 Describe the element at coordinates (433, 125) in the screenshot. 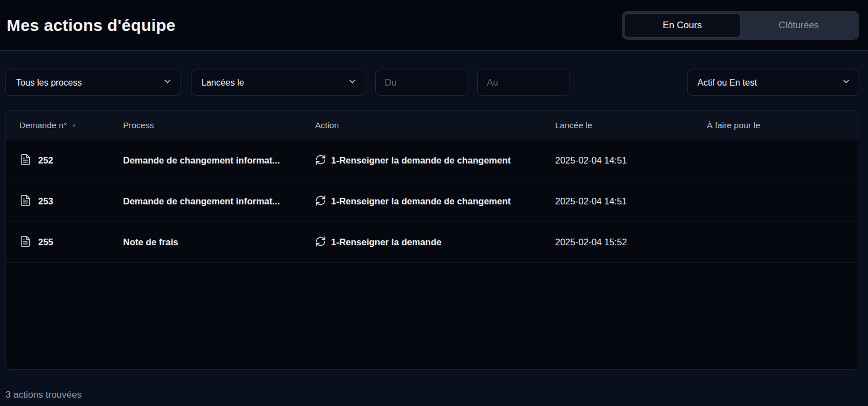

I see `table-header-row: Demande n° ▲ Process Action Lancée le À …` at that location.